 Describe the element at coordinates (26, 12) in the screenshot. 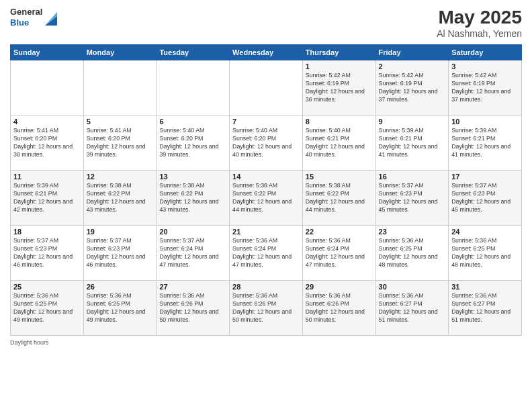

I see `logo-general: General` at that location.